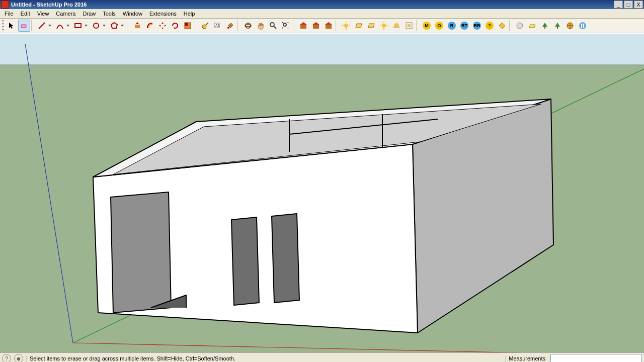  I want to click on sun-icon, so click(346, 26).